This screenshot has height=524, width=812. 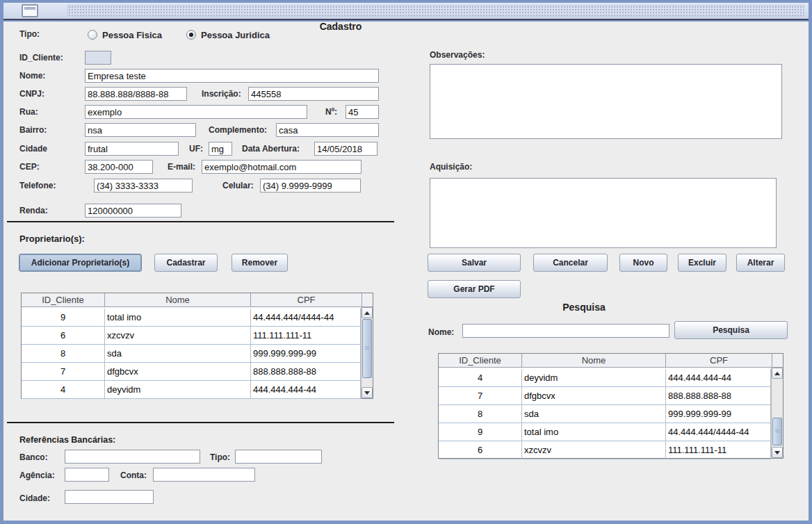 What do you see at coordinates (566, 331) in the screenshot?
I see `pesquisa-nome-field` at bounding box center [566, 331].